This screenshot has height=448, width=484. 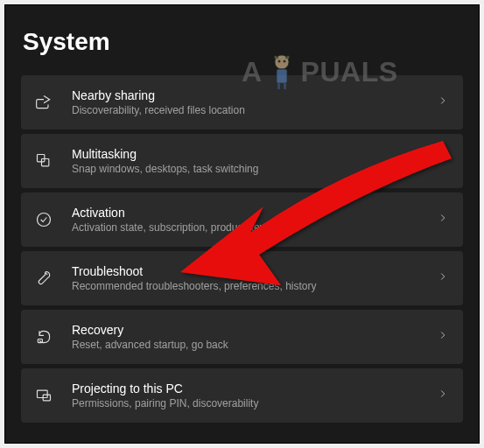 What do you see at coordinates (250, 338) in the screenshot?
I see `item-text: Recovery Reset, advanced startup, go bac…` at bounding box center [250, 338].